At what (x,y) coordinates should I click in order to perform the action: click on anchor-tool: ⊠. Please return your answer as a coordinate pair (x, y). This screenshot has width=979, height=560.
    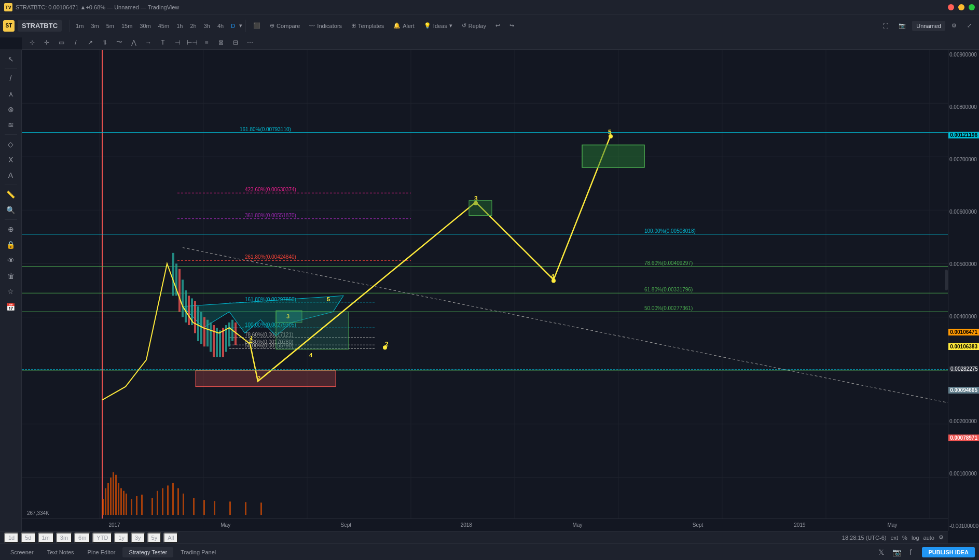
    Looking at the image, I should click on (221, 43).